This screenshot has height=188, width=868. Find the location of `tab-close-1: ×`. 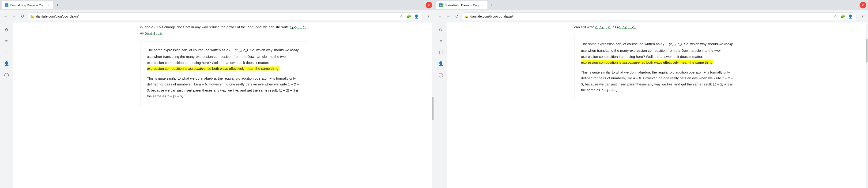

tab-close-1: × is located at coordinates (49, 5).